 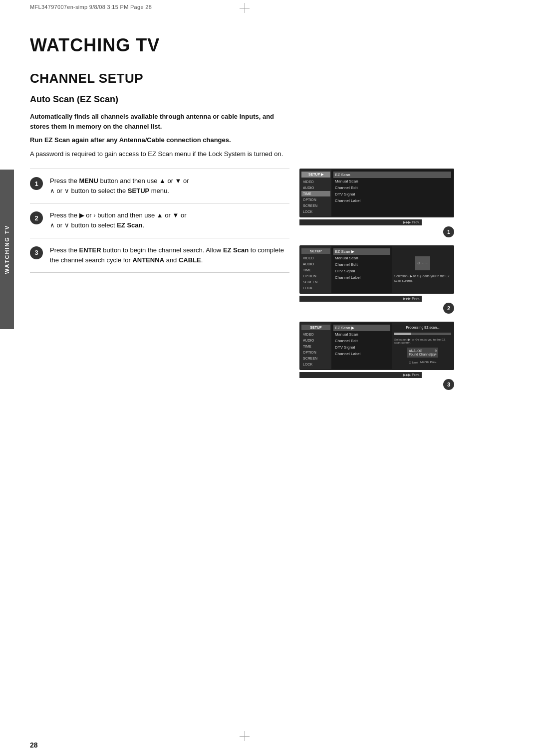 I want to click on tv-sidebar-header-3: SETUP, so click(x=316, y=327).